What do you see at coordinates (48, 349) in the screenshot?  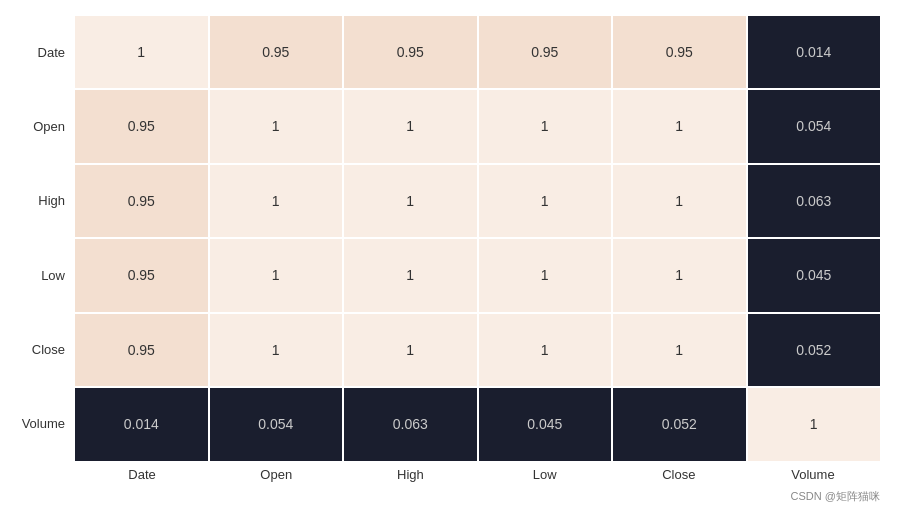 I see `y-label: Close` at bounding box center [48, 349].